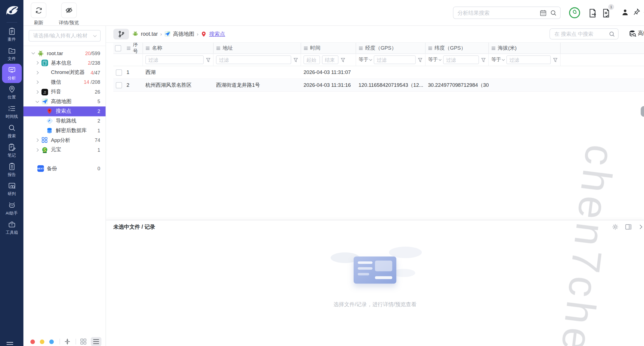 The image size is (644, 346). Describe the element at coordinates (12, 54) in the screenshot. I see `sidebar-item-files: 文件` at that location.